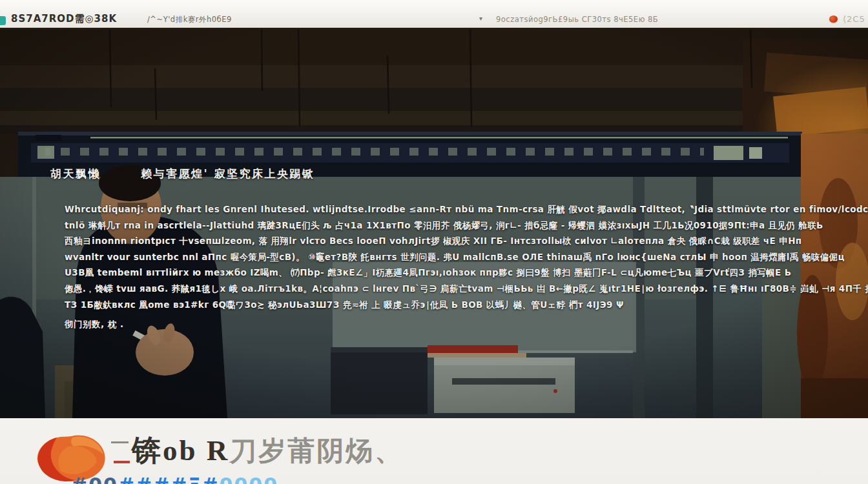  I want to click on dash-mark-gray, so click(120, 443).